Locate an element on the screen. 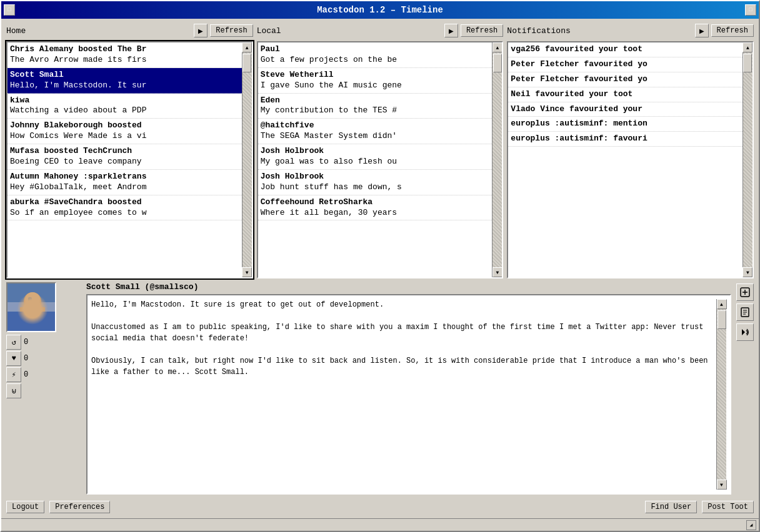  item-author: Neil favourited your toot is located at coordinates (625, 95).